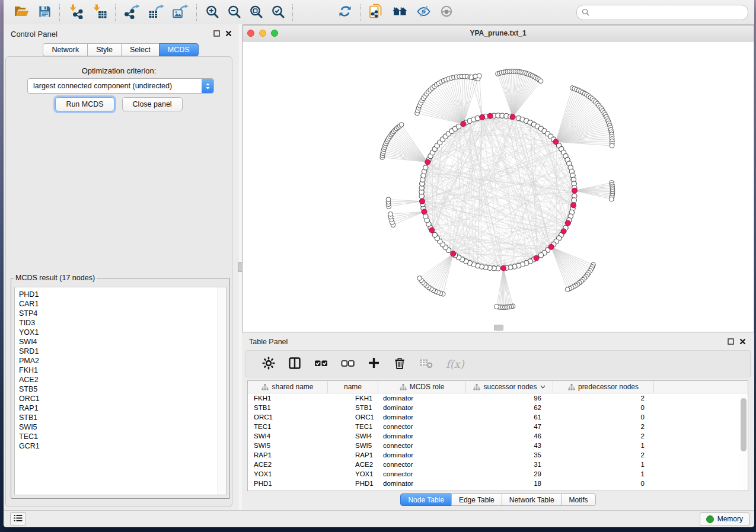 The image size is (756, 532). What do you see at coordinates (84, 104) in the screenshot?
I see `run-mcds-button: Run MCDS` at bounding box center [84, 104].